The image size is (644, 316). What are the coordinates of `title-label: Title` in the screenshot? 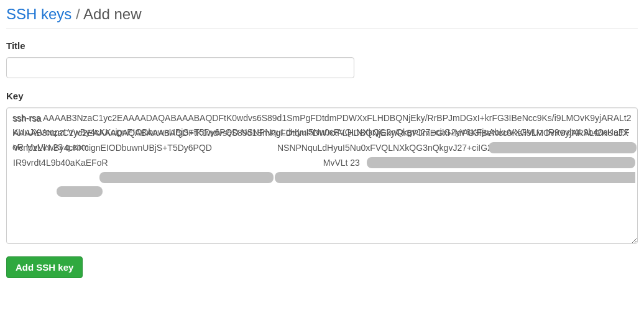 It's located at (322, 46).